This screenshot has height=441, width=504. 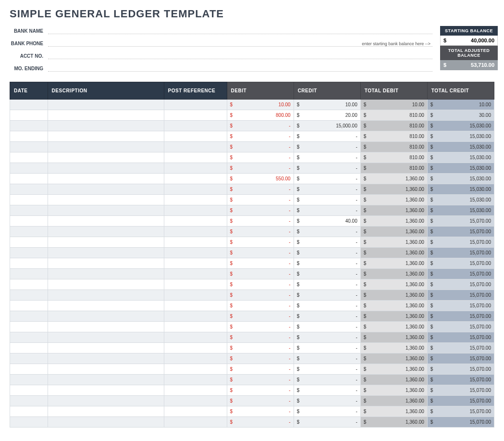 I want to click on cell-debit: $800.00, so click(x=260, y=115).